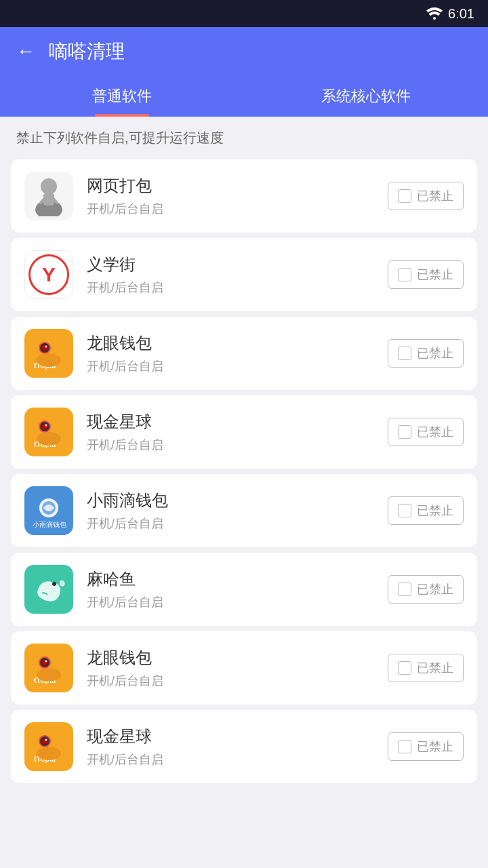 The width and height of the screenshot is (488, 868). What do you see at coordinates (426, 432) in the screenshot?
I see `toggle-button-4: 已禁止` at bounding box center [426, 432].